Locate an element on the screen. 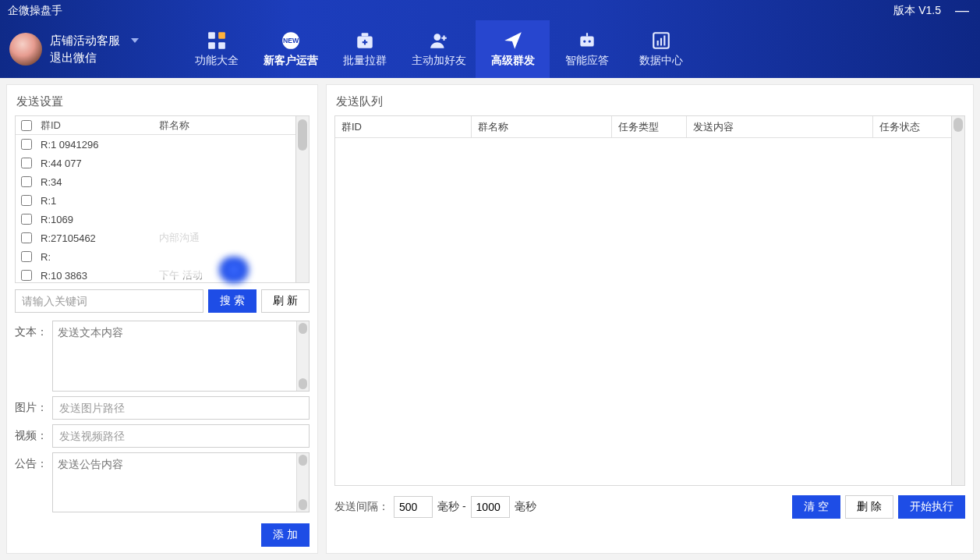  group-row: R: is located at coordinates (156, 257).